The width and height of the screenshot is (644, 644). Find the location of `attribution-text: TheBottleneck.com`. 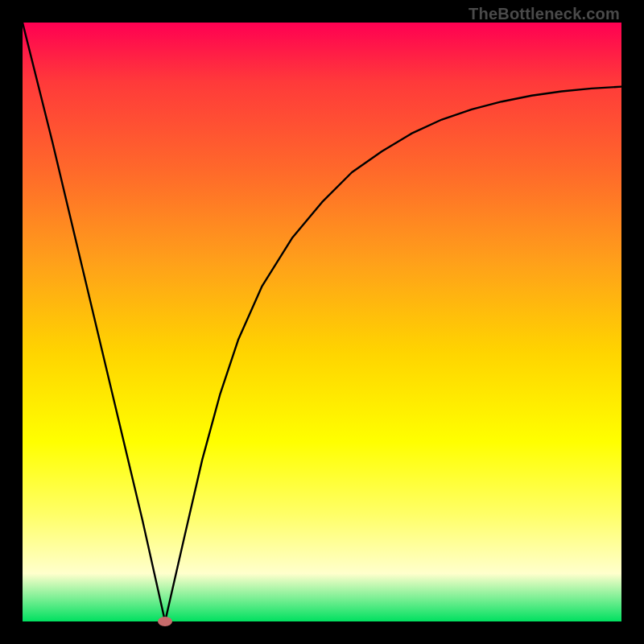

attribution-text: TheBottleneck.com is located at coordinates (544, 14).